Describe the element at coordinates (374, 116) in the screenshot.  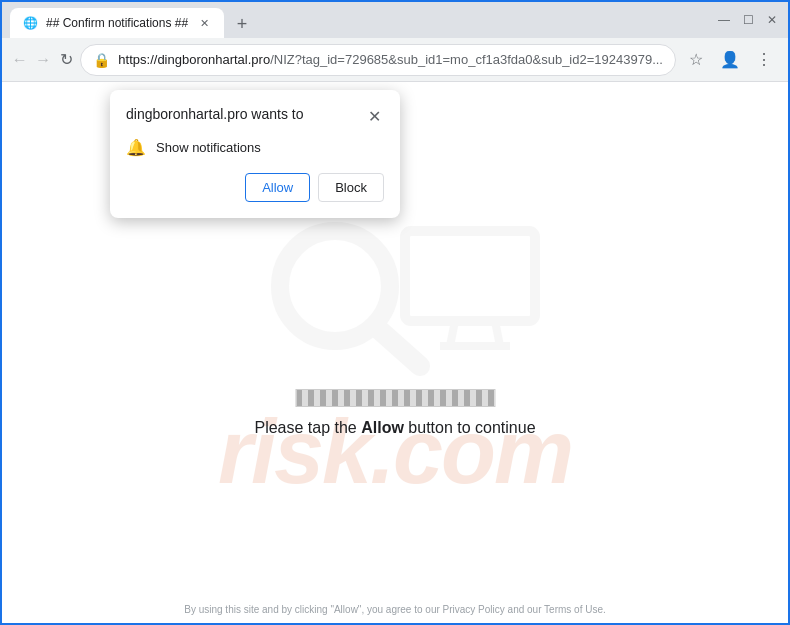
I see `dialog-close-button: ✕` at that location.